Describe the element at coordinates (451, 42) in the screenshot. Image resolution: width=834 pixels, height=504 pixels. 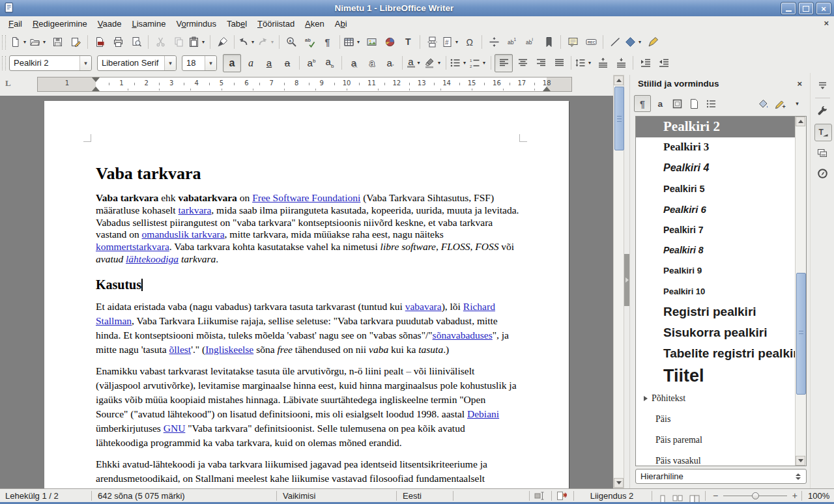
I see `insert-field-icon: #▾` at that location.